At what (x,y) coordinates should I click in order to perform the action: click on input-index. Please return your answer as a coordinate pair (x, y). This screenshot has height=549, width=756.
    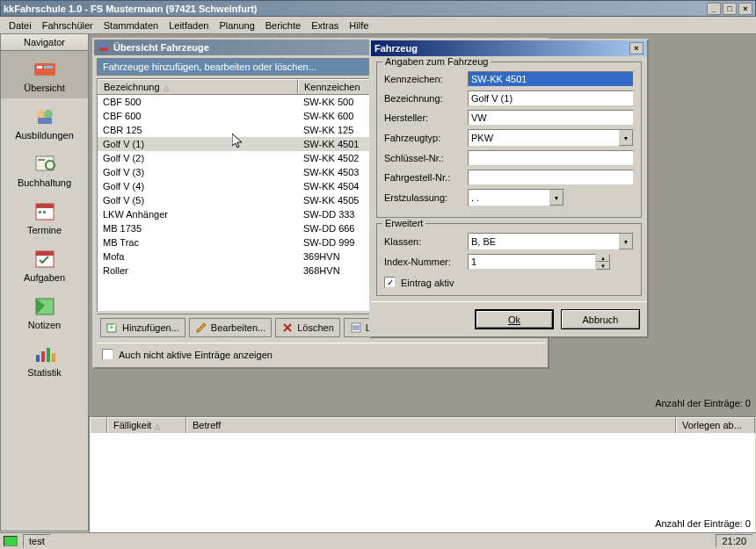
    Looking at the image, I should click on (532, 262).